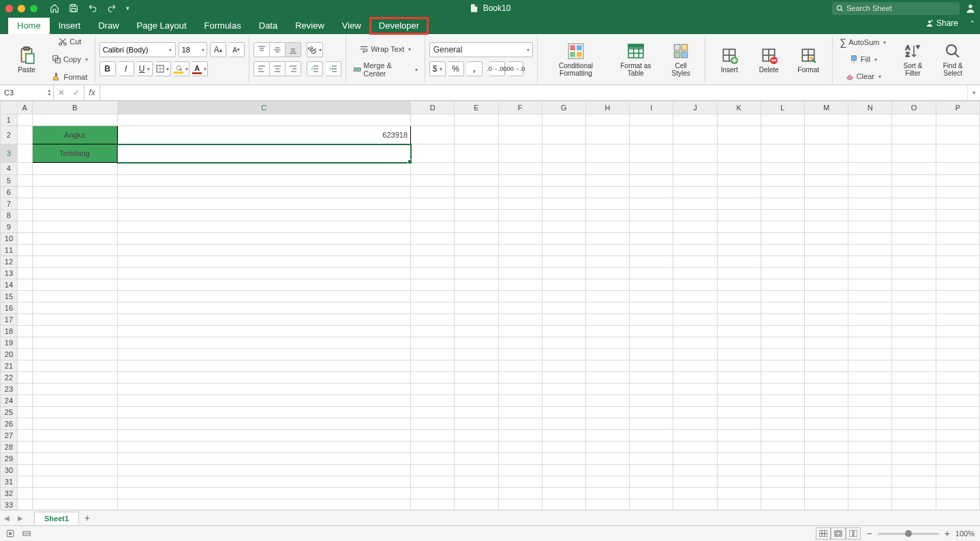 Image resolution: width=980 pixels, height=541 pixels. Describe the element at coordinates (826, 226) in the screenshot. I see `cell-M9` at that location.